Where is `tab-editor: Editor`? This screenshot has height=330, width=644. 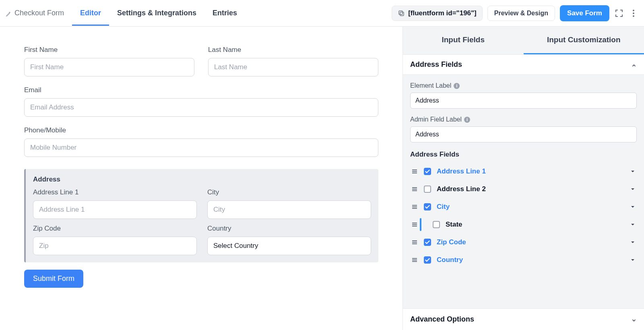
tab-editor: Editor is located at coordinates (91, 13).